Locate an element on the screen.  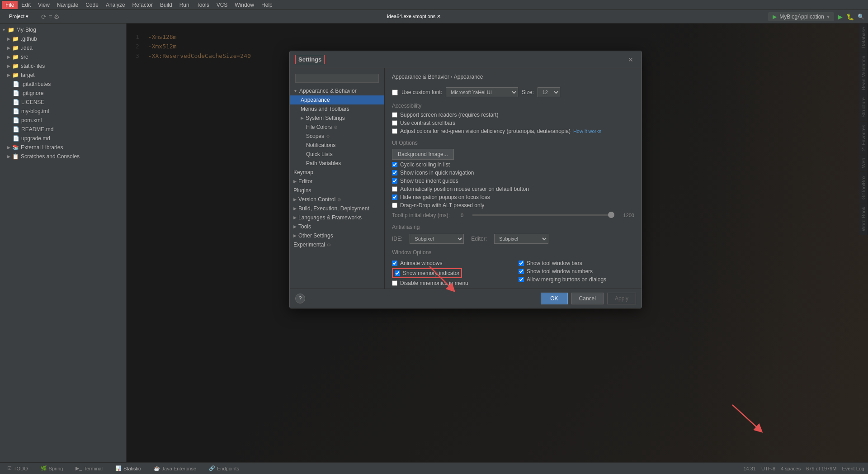
tree-quick-lists: Quick Lists is located at coordinates (337, 154).